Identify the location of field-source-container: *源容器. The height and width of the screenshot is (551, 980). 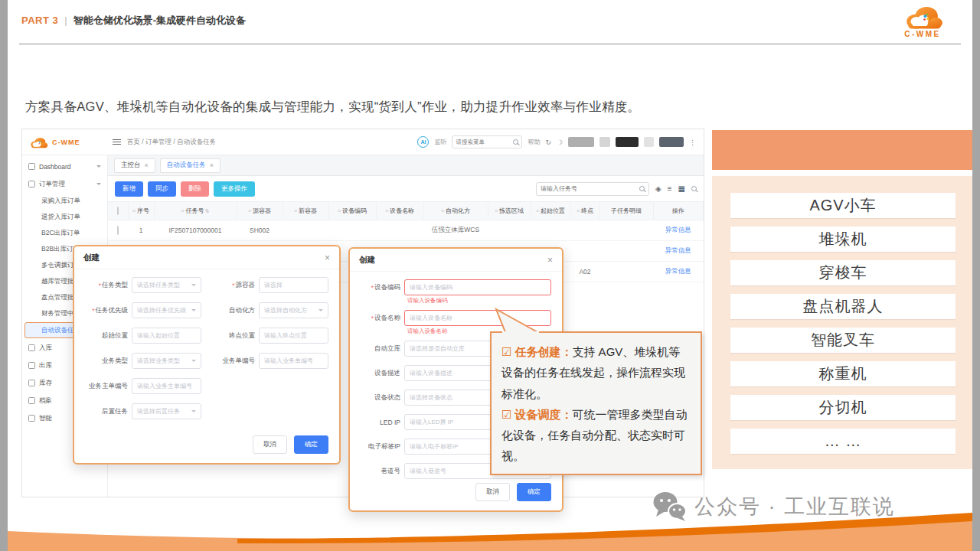
(270, 285).